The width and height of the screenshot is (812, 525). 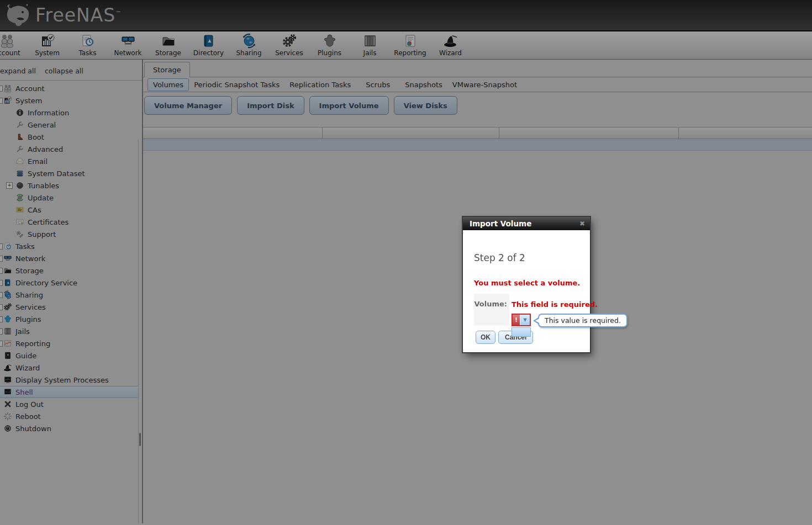 What do you see at coordinates (492, 310) in the screenshot?
I see `volume-field-label: Volume:` at bounding box center [492, 310].